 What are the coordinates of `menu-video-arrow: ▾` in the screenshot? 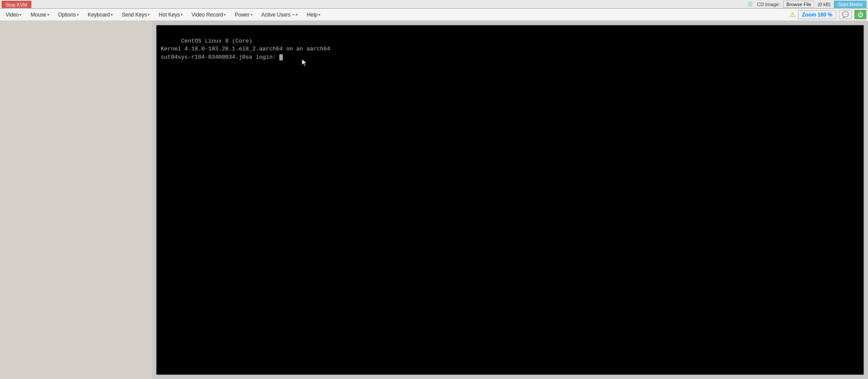 It's located at (21, 15).